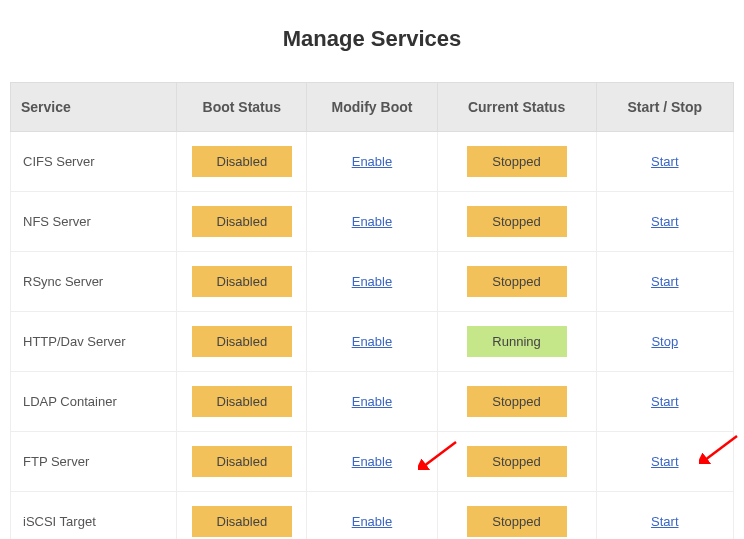  What do you see at coordinates (664, 108) in the screenshot?
I see `col-header-start-stop: Start / Stop` at bounding box center [664, 108].